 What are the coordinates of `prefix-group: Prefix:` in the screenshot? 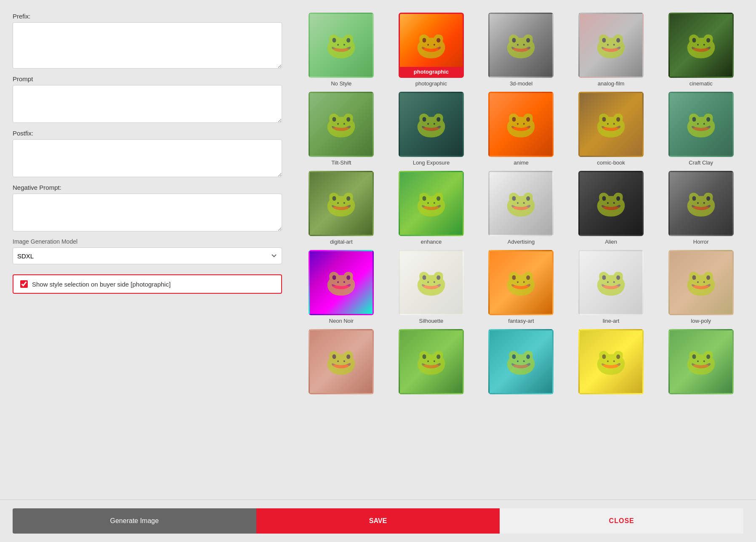 It's located at (147, 40).